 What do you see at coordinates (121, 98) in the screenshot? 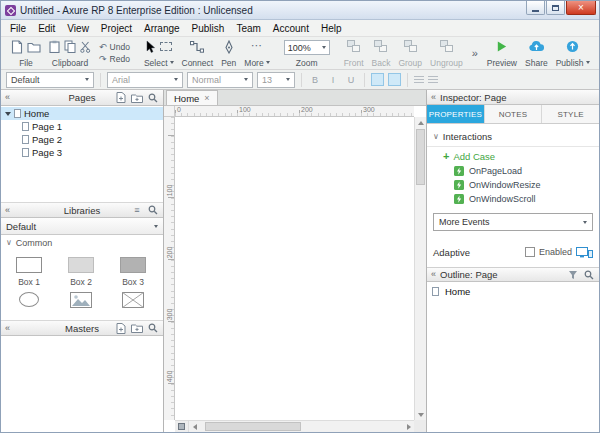
I see `add-page-button` at bounding box center [121, 98].